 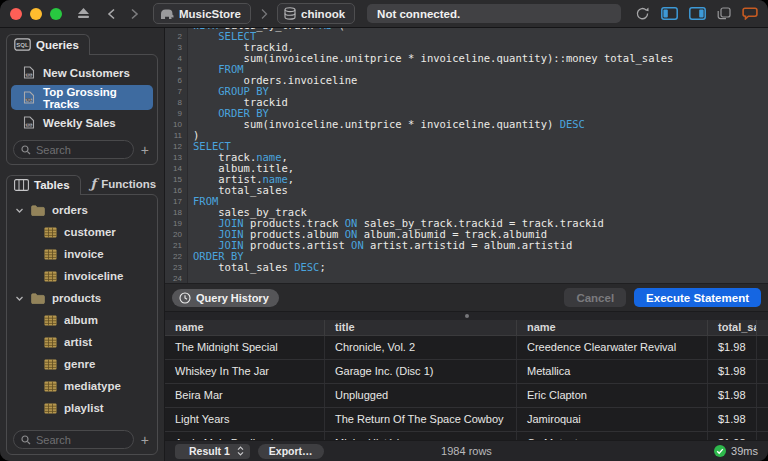 I want to click on feedback-chat-icon, so click(x=750, y=14).